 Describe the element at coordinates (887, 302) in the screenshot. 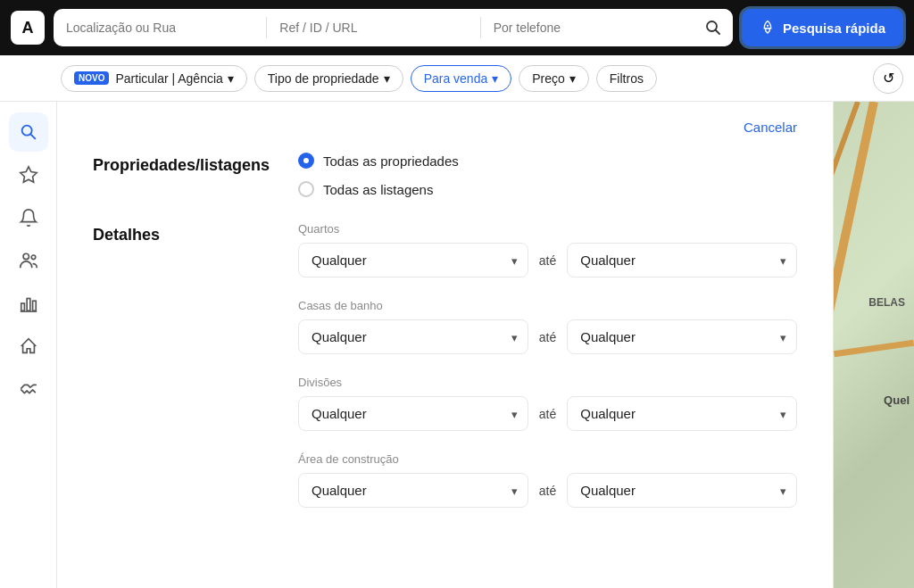

I see `map-label-belas: BELAS` at that location.